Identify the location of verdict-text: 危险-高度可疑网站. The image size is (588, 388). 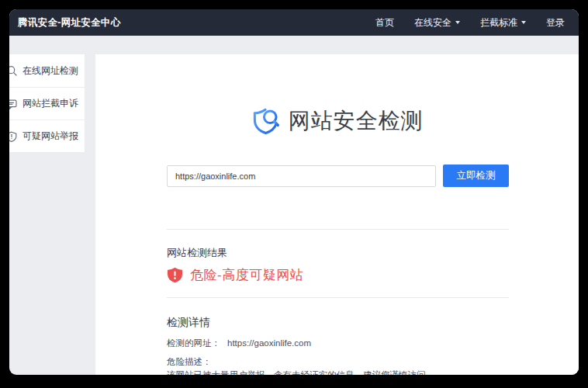
(247, 275).